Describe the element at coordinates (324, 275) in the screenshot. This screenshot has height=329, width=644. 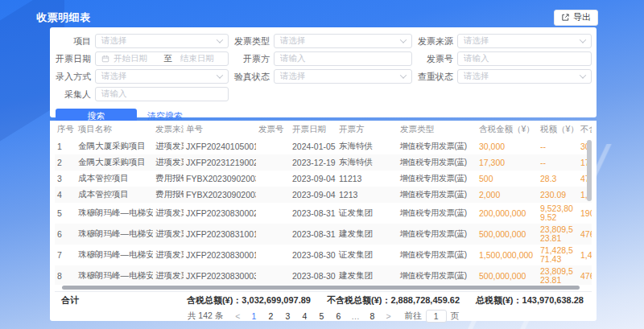
I see `table-row: 8 珠穆朗玛峰—电梯安装 进项发票 JXFP20230830003 2023-0…` at that location.